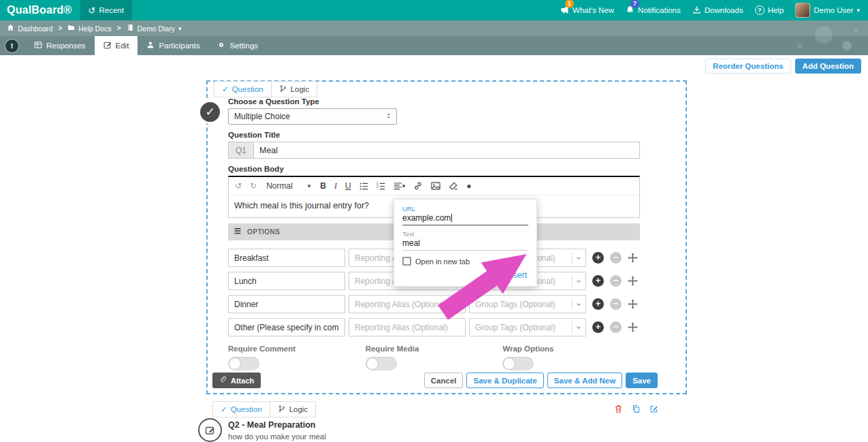 Image resolution: width=868 pixels, height=442 pixels. What do you see at coordinates (466, 244) in the screenshot?
I see `text-input: meal` at bounding box center [466, 244].